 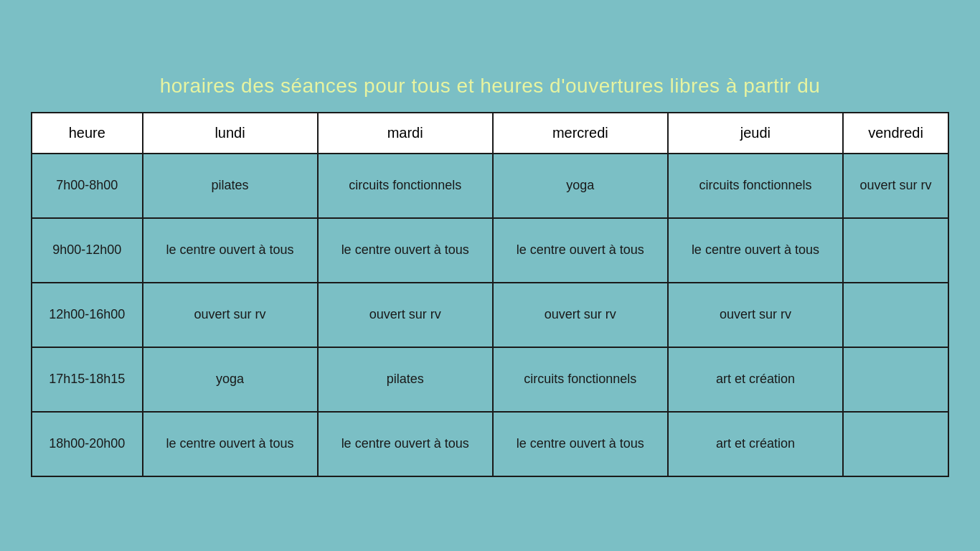 I want to click on col-header-vendredi: vendredi, so click(x=895, y=133).